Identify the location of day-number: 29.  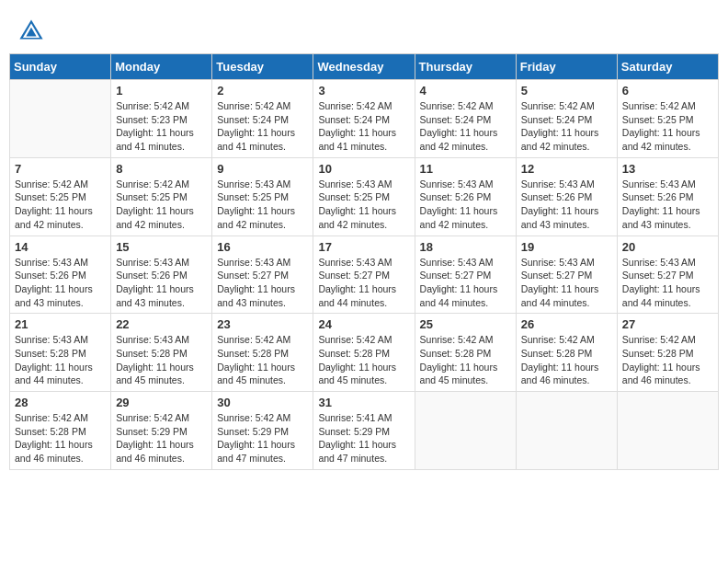
(162, 403).